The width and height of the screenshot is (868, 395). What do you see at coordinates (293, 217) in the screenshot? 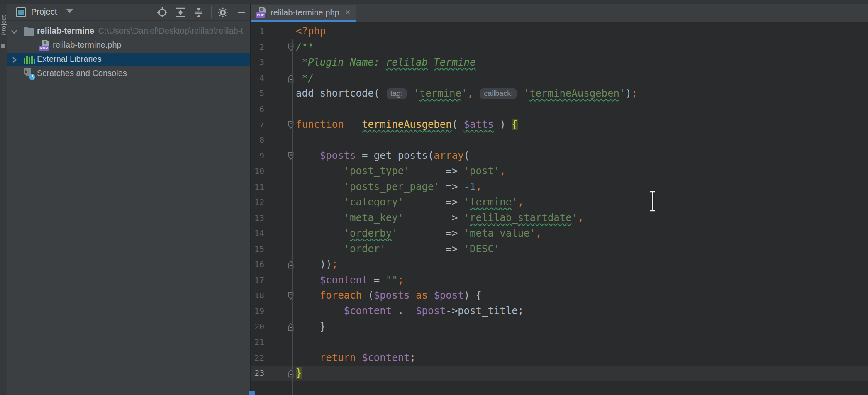
I see `fold-guide-line` at bounding box center [293, 217].